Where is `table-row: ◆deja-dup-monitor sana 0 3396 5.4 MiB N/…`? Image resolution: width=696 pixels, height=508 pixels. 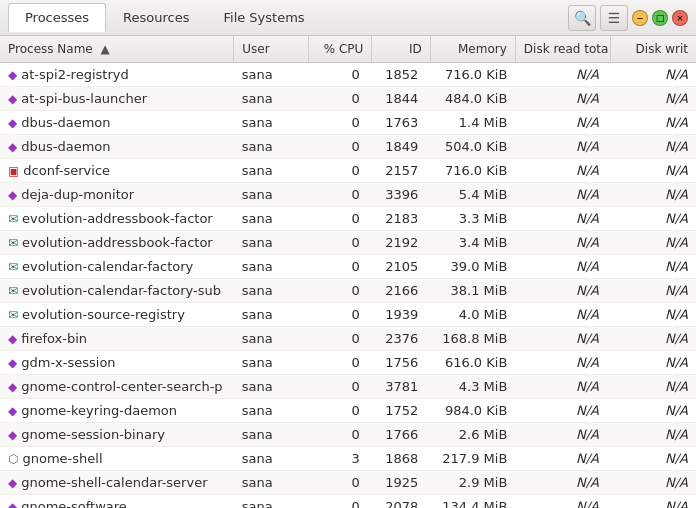
table-row: ◆deja-dup-monitor sana 0 3396 5.4 MiB N/… is located at coordinates (348, 195).